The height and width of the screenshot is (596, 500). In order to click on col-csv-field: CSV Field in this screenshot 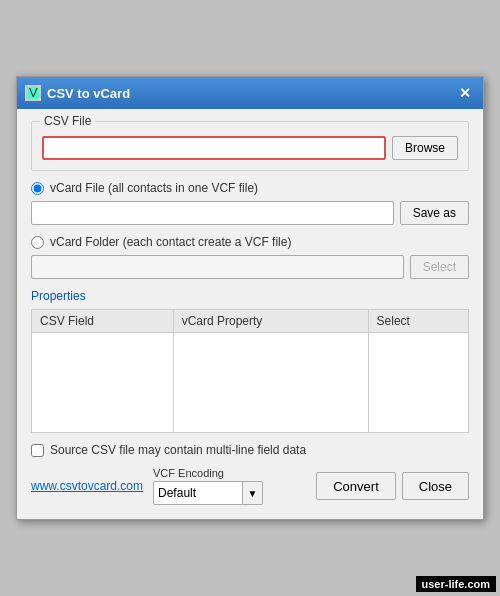, I will do `click(103, 322)`.